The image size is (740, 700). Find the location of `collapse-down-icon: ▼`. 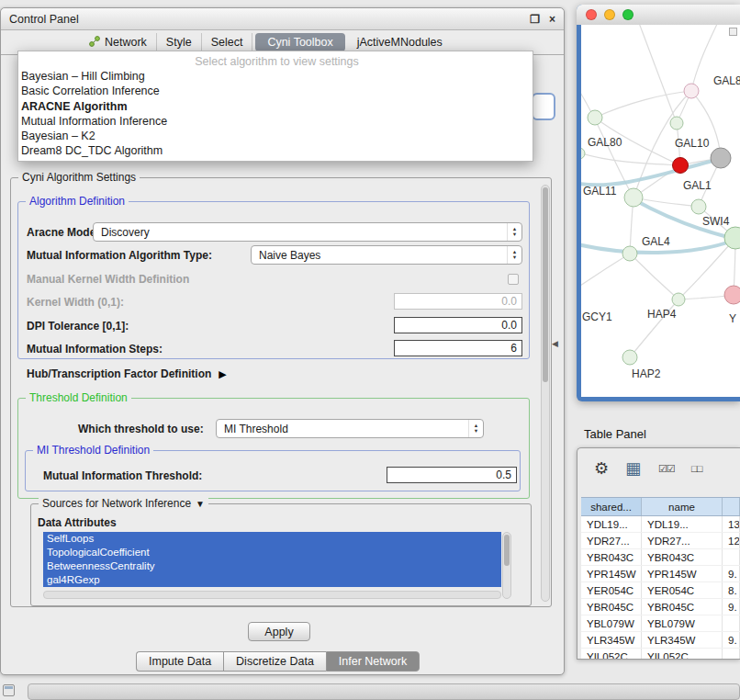

collapse-down-icon: ▼ is located at coordinates (200, 503).